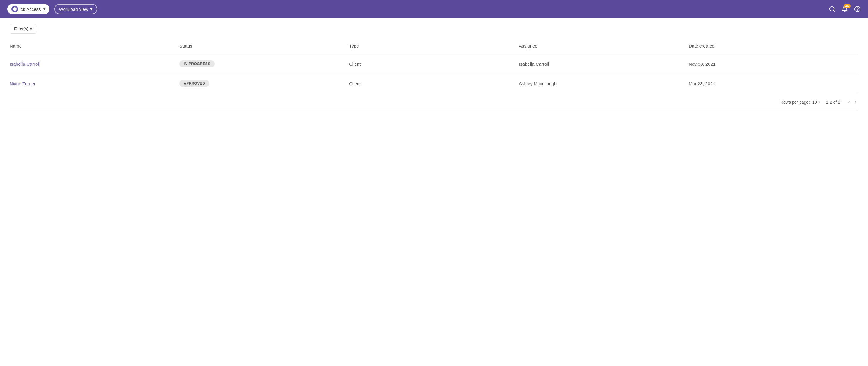  Describe the element at coordinates (847, 6) in the screenshot. I see `notification-badge: 46` at that location.